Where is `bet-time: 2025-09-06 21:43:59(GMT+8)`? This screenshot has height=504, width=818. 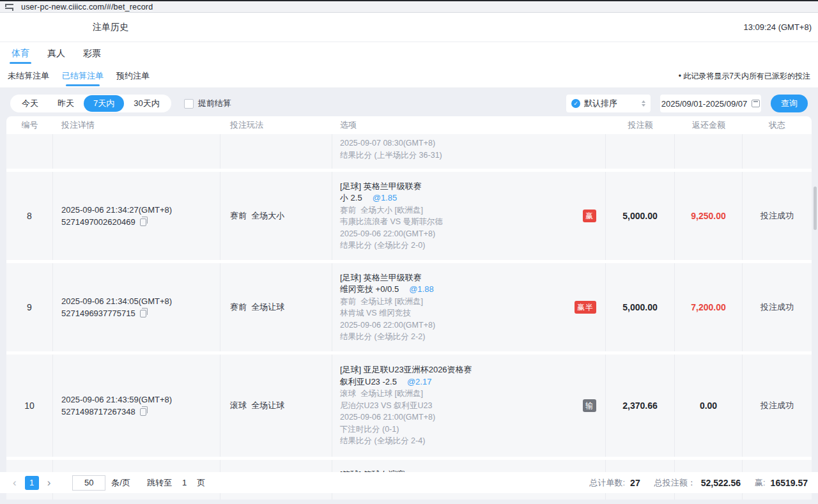 bet-time: 2025-09-06 21:43:59(GMT+8) is located at coordinates (141, 400).